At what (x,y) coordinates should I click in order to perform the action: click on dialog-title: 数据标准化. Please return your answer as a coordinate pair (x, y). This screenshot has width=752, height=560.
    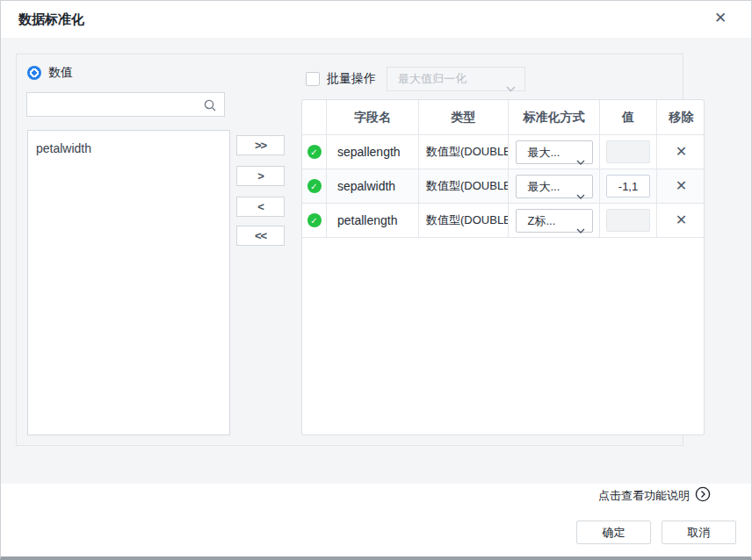
    Looking at the image, I should click on (51, 19).